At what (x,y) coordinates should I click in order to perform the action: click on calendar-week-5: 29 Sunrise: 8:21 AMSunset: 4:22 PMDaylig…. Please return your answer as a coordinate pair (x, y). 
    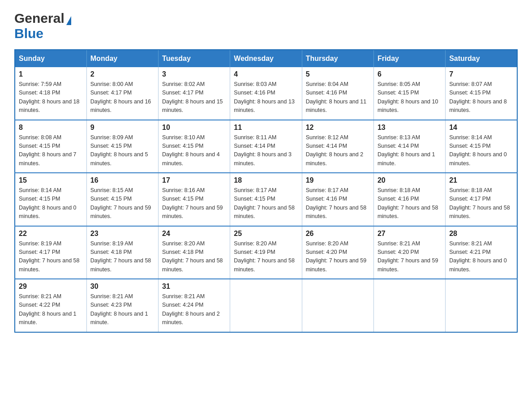
    Looking at the image, I should click on (266, 305).